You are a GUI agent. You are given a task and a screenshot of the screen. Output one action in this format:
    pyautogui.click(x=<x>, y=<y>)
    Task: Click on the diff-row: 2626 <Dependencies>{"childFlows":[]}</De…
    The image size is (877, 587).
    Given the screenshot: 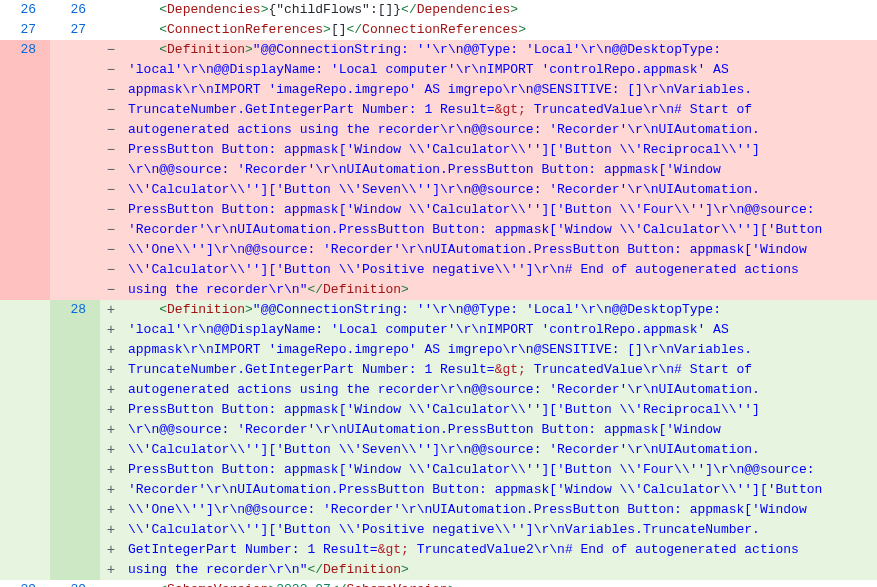 What is the action you would take?
    pyautogui.click(x=438, y=10)
    